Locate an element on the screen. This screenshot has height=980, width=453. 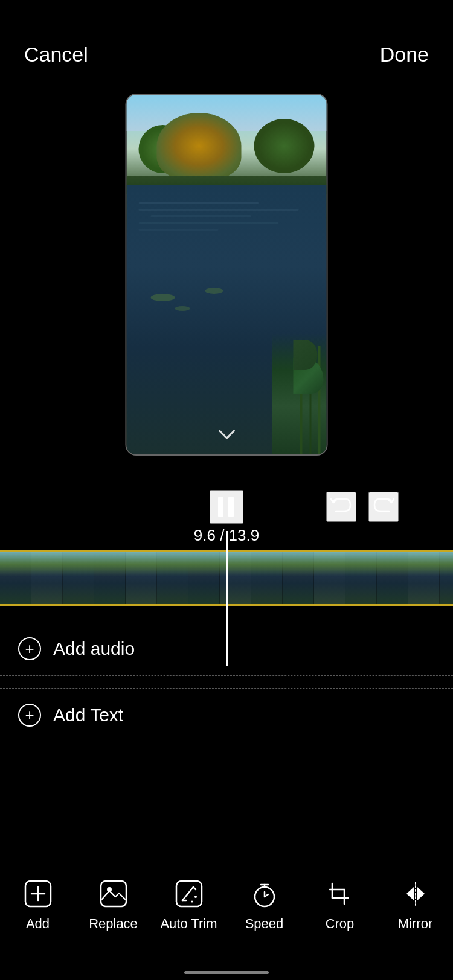
replace-label: Replace is located at coordinates (114, 924).